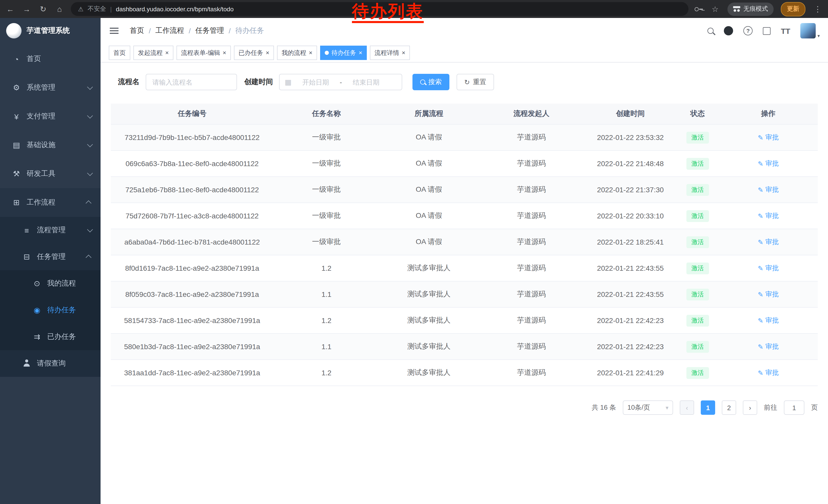  Describe the element at coordinates (708, 408) in the screenshot. I see `page-button-1: 1` at that location.